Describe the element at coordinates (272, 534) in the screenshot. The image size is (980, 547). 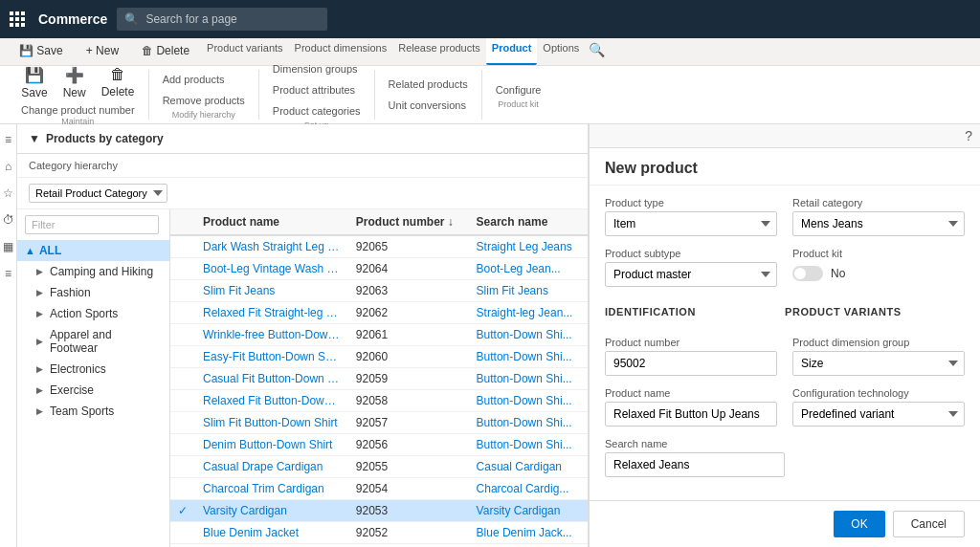
I see `row-product-name: Blue Denim Jacket` at that location.